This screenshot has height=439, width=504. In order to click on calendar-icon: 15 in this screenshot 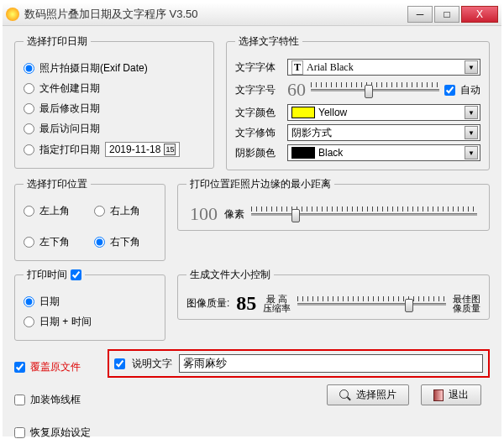, I will do `click(170, 149)`.